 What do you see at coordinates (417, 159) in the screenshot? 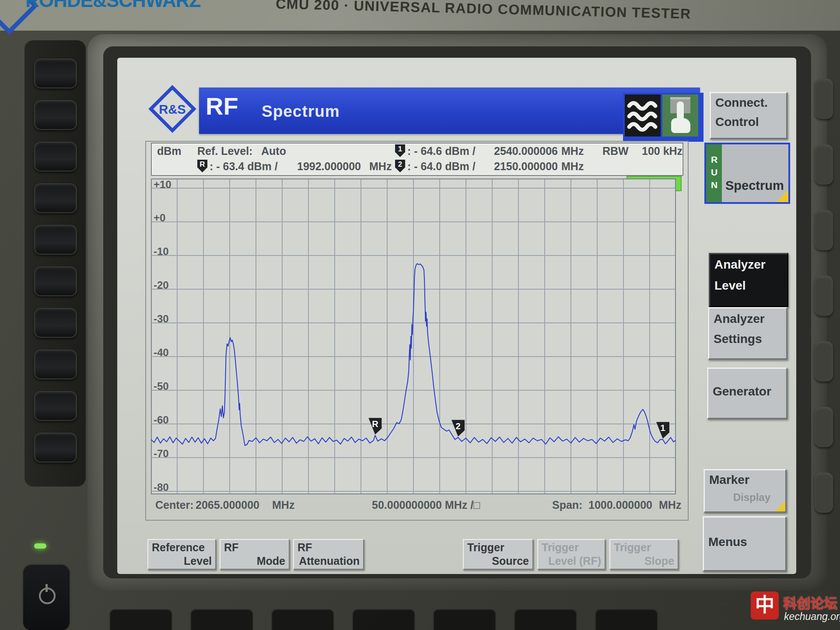
I see `readout-box: dBm Ref. Level: Auto 1 : - 64.6 dBm / 25…` at bounding box center [417, 159].